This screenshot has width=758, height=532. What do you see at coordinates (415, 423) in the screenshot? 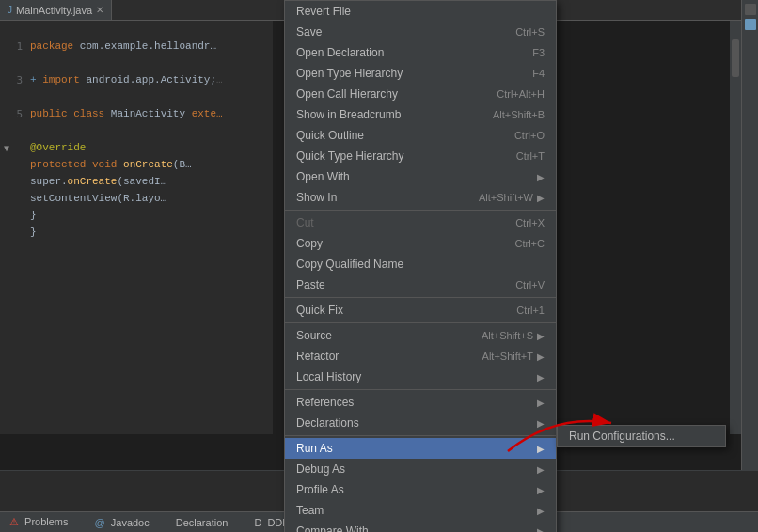
I see `menu-item-label-declarations: Declarations` at bounding box center [415, 423].